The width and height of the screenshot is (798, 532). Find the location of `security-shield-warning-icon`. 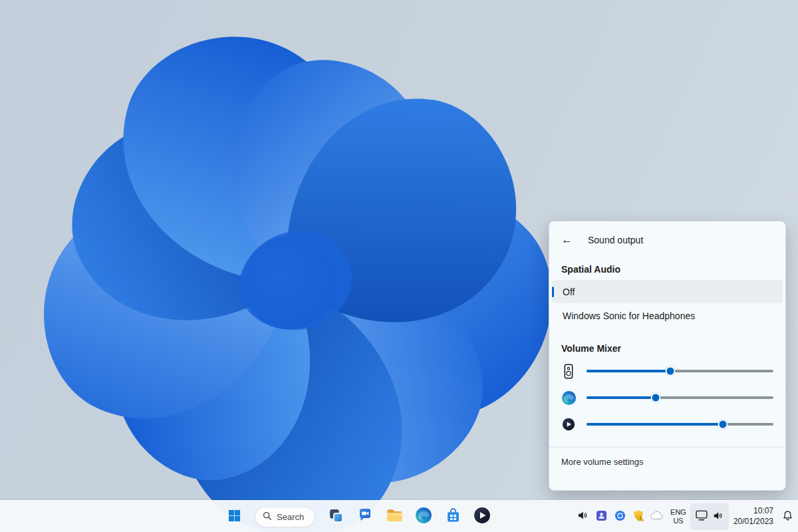

security-shield-warning-icon is located at coordinates (638, 517).